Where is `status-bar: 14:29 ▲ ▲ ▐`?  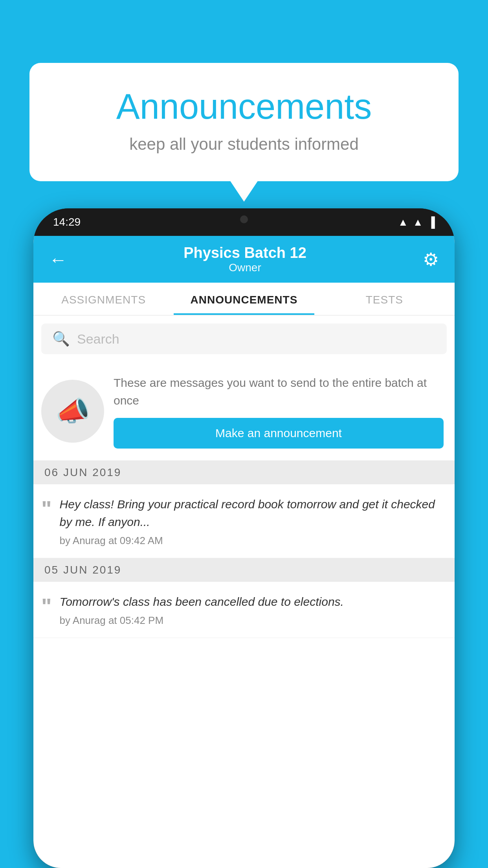
status-bar: 14:29 ▲ ▲ ▐ is located at coordinates (244, 222).